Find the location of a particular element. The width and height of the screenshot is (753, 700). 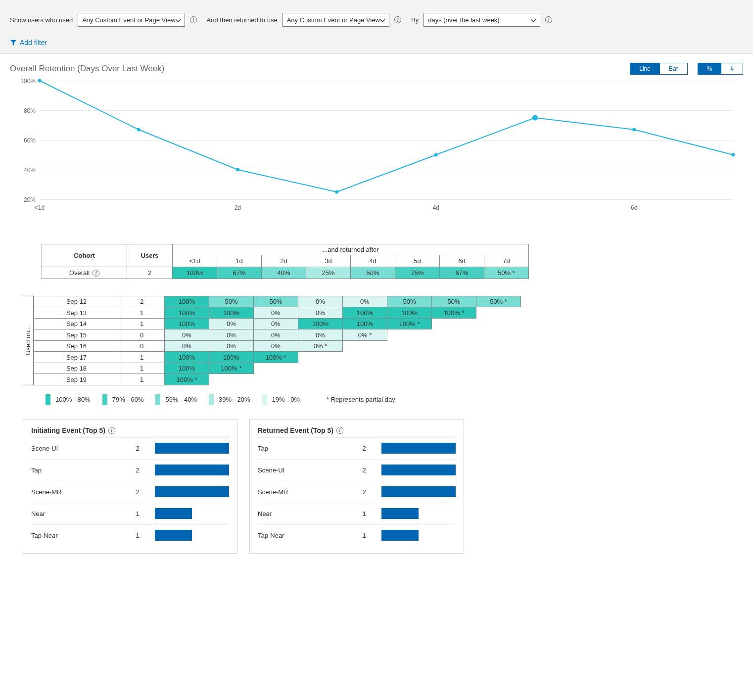

legend-item: 79% - 60% is located at coordinates (123, 400).